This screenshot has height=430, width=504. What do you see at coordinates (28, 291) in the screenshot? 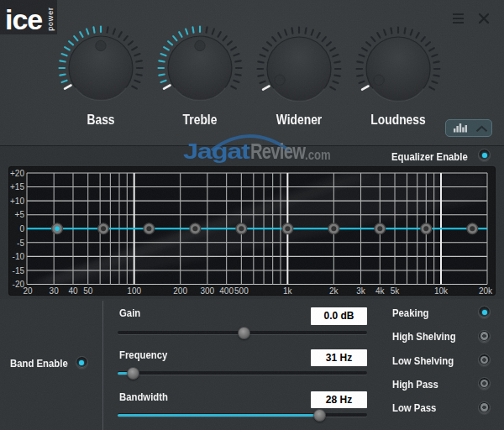
I see `svg-text: 20` at bounding box center [28, 291].